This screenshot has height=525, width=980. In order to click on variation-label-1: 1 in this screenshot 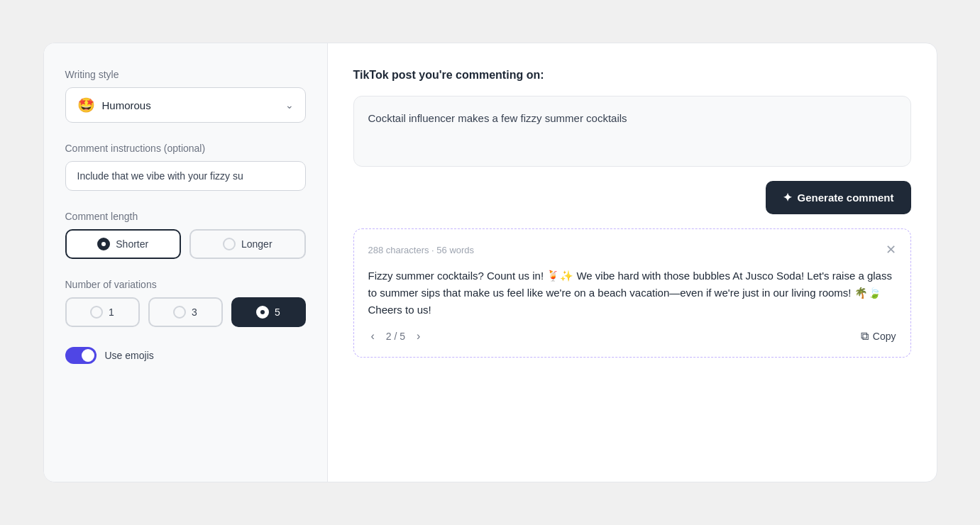, I will do `click(111, 312)`.